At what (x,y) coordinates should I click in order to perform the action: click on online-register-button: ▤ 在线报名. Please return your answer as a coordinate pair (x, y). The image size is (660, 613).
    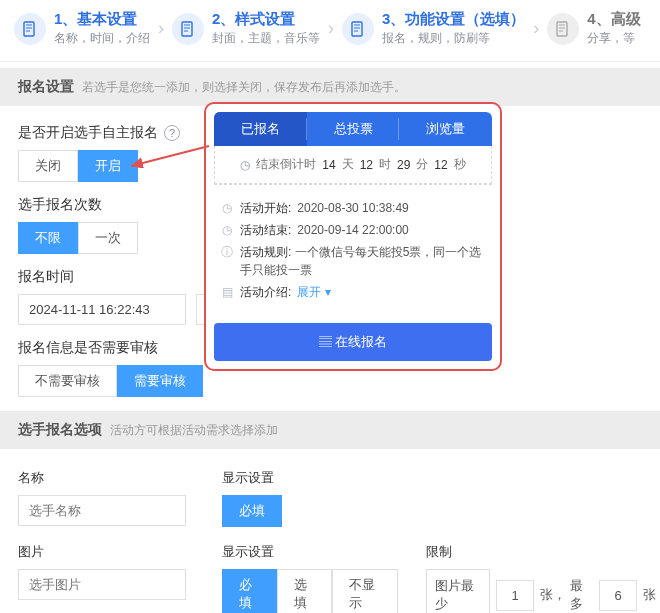
    Looking at the image, I should click on (353, 342).